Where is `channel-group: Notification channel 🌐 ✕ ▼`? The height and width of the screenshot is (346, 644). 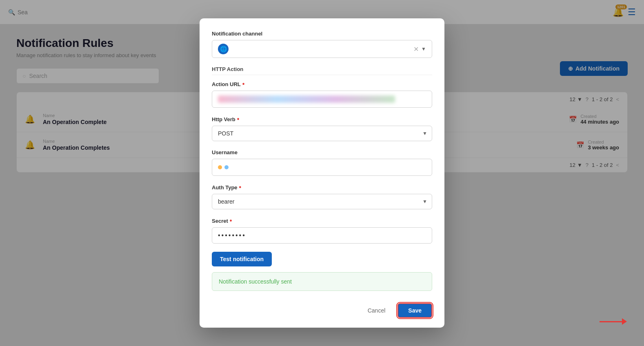
channel-group: Notification channel 🌐 ✕ ▼ is located at coordinates (322, 44).